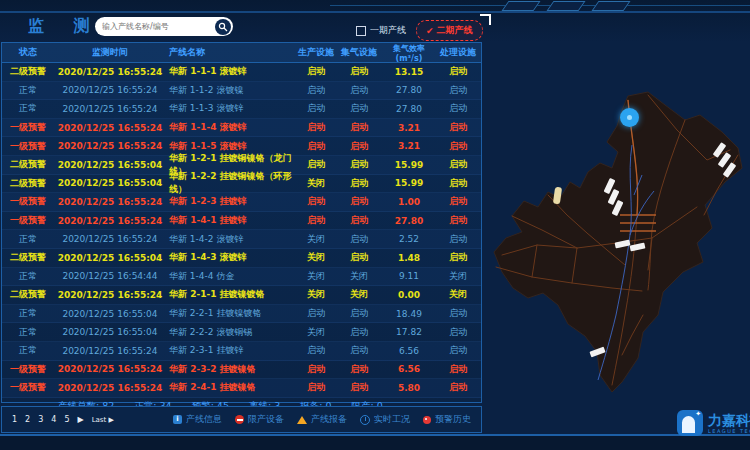 Image resolution: width=750 pixels, height=450 pixels. What do you see at coordinates (242, 278) in the screenshot?
I see `table-row: 正常2020/12/25 16:54:44华新 1-4-4 仿金关闭关闭9.11…` at bounding box center [242, 278].